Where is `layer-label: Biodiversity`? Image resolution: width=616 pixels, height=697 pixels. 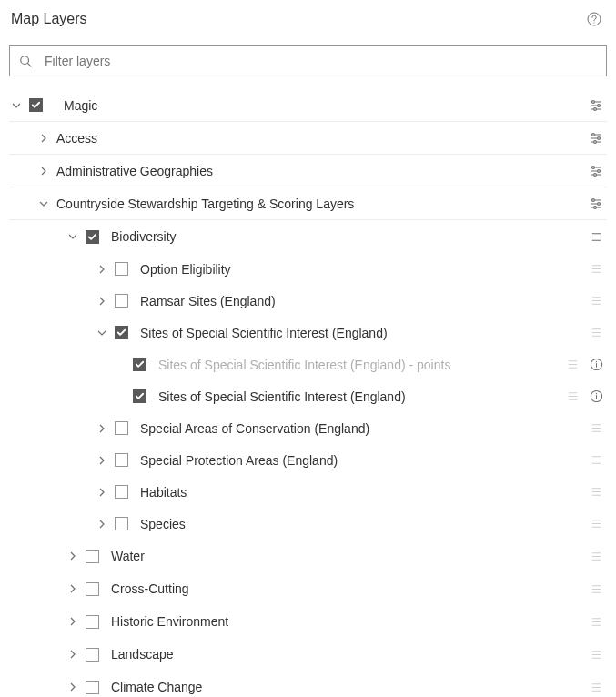
layer-label: Biodiversity is located at coordinates (349, 237).